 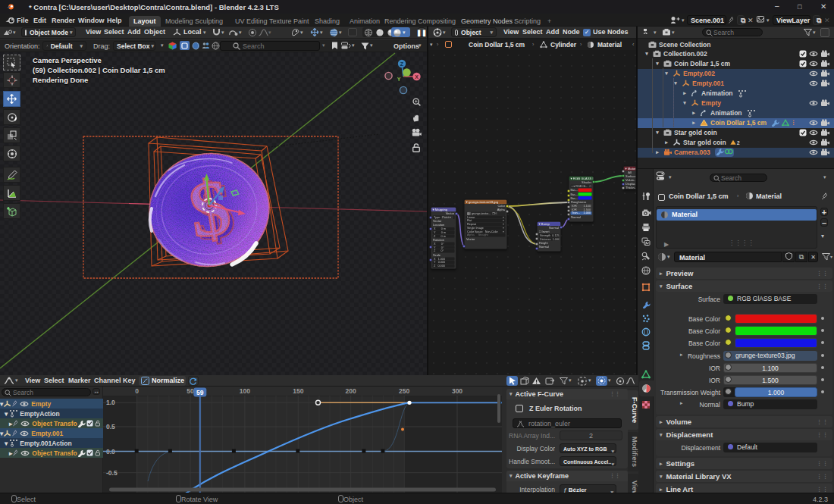 What do you see at coordinates (111, 402) in the screenshot?
I see `svg-text: 1.0` at bounding box center [111, 402].